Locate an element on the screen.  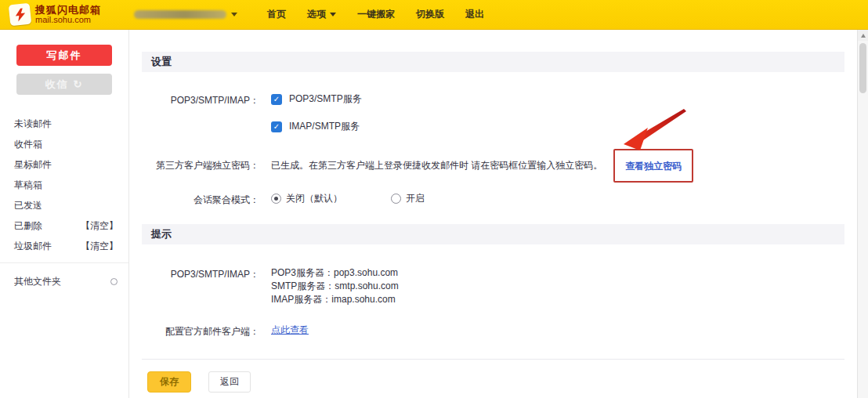
save-button: 保存 is located at coordinates (169, 382).